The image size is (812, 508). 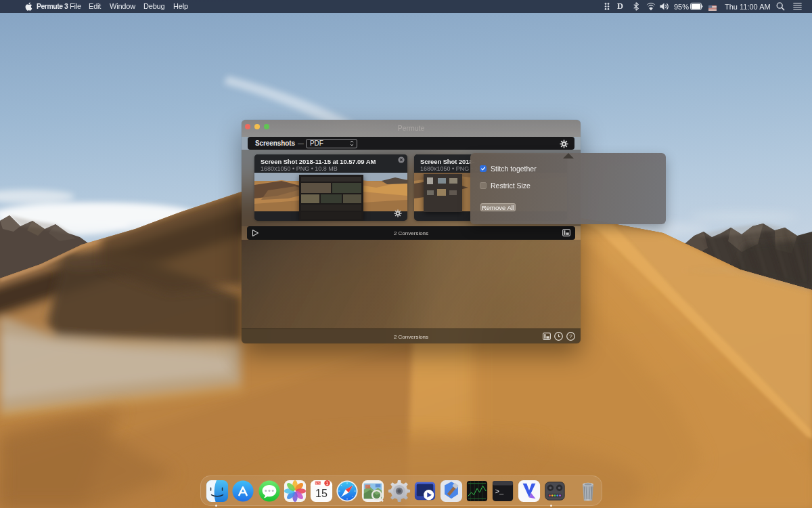 I want to click on svg-text: 1, so click(x=327, y=483).